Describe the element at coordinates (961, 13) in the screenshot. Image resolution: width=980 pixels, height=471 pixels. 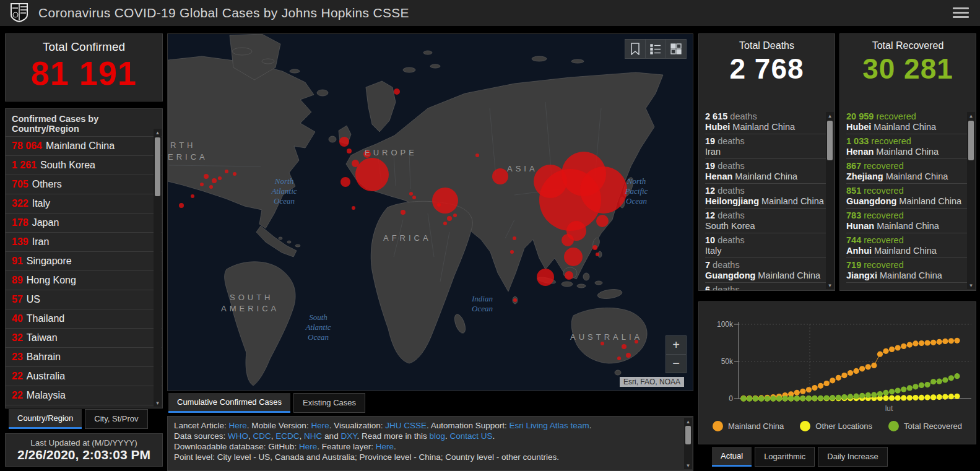
I see `menu-icon` at that location.